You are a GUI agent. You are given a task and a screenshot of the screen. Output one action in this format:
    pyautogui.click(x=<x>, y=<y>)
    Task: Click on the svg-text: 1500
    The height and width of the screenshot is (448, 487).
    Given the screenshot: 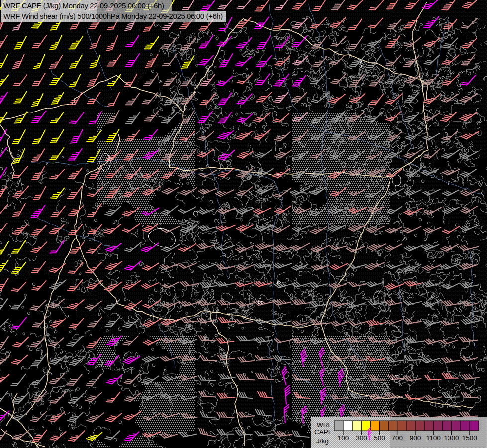 What is the action you would take?
    pyautogui.click(x=470, y=438)
    